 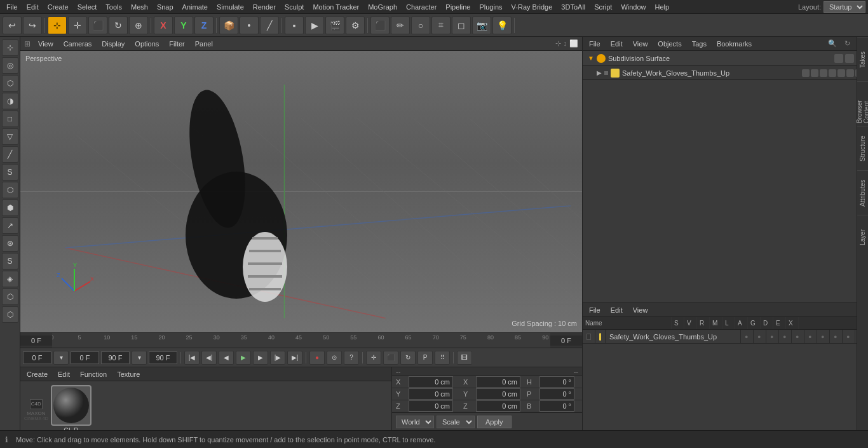 What do you see at coordinates (588, 337) in the screenshot?
I see `attr-row-expand-icon` at bounding box center [588, 337].